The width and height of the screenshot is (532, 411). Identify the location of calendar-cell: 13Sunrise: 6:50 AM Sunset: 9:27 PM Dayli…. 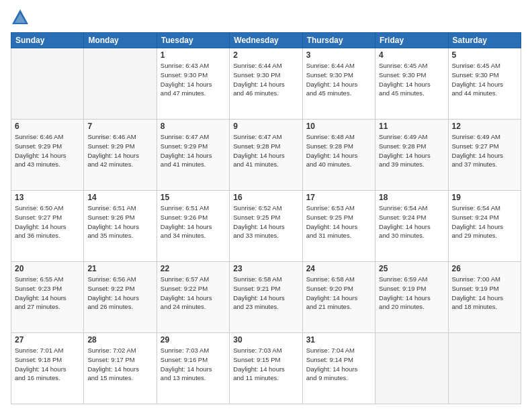
(48, 226).